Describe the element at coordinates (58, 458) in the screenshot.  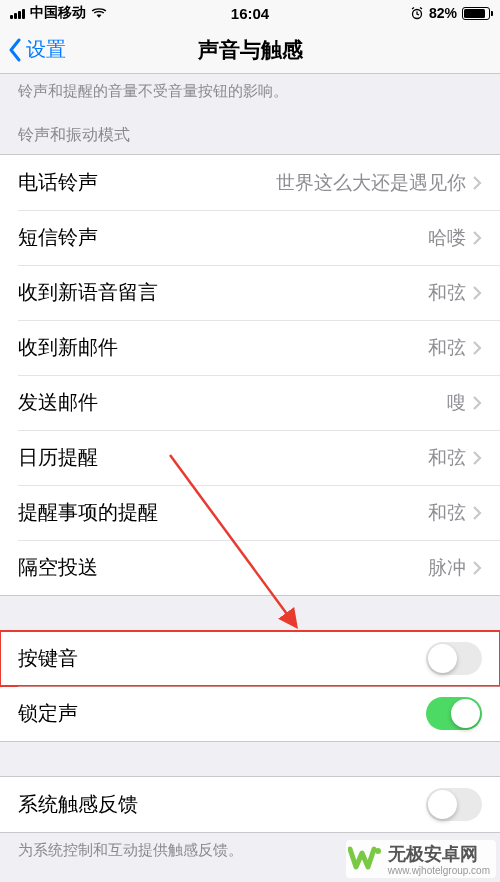
I see `row-label: 日历提醒` at that location.